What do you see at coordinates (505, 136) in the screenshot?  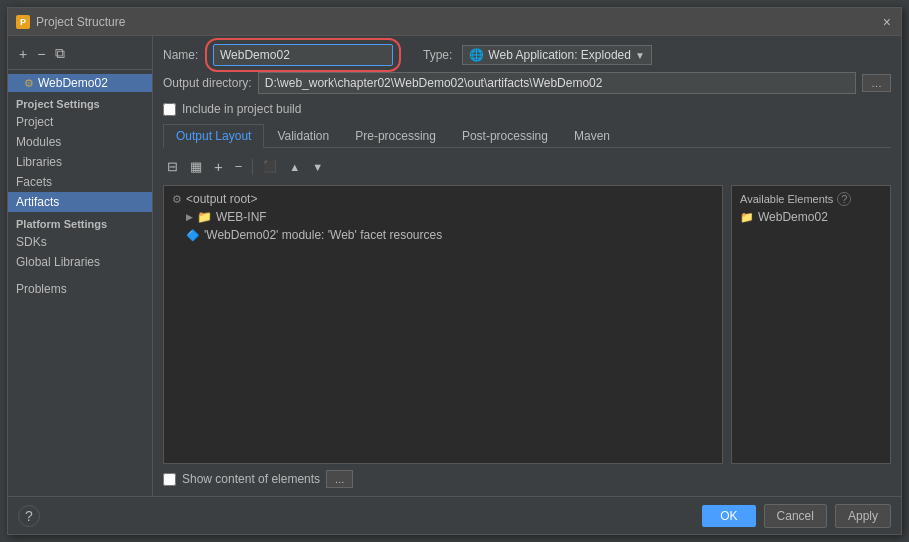 I see `tab-post-processing: Post-processing` at bounding box center [505, 136].